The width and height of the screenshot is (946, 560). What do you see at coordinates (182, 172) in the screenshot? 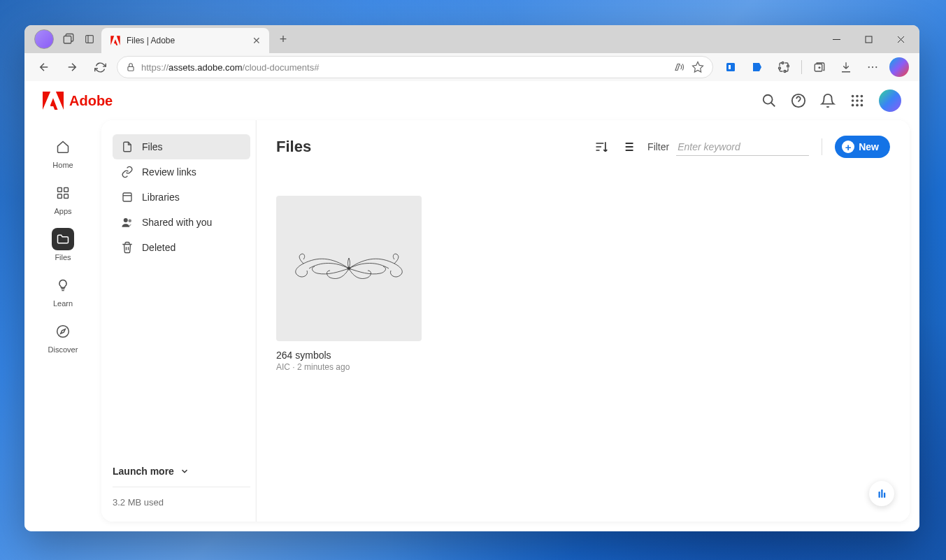
I see `sidebar-review-links: Review links` at bounding box center [182, 172].